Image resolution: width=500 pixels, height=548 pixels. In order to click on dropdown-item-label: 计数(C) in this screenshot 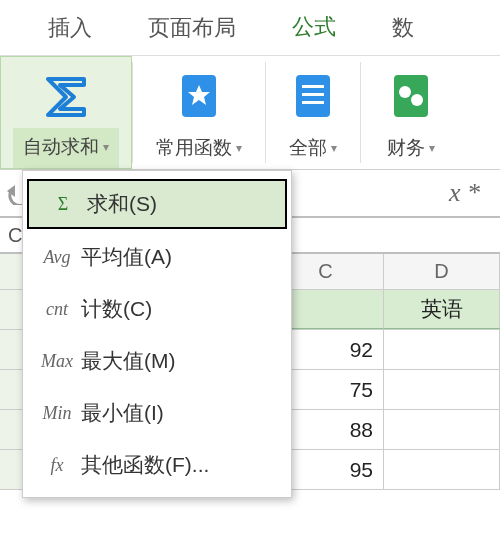, I will do `click(116, 309)`.